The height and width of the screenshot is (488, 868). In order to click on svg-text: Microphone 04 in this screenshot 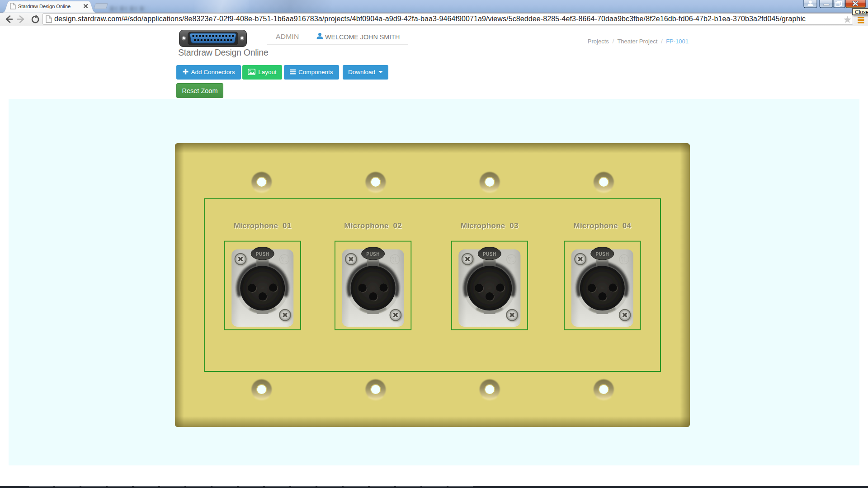, I will do `click(603, 226)`.